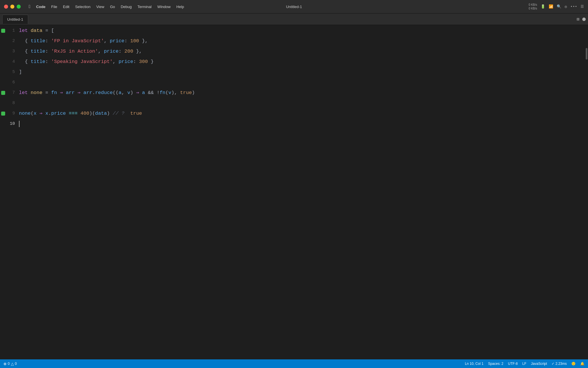 The image size is (588, 368). Describe the element at coordinates (136, 114) in the screenshot. I see `token-true9: true` at that location.